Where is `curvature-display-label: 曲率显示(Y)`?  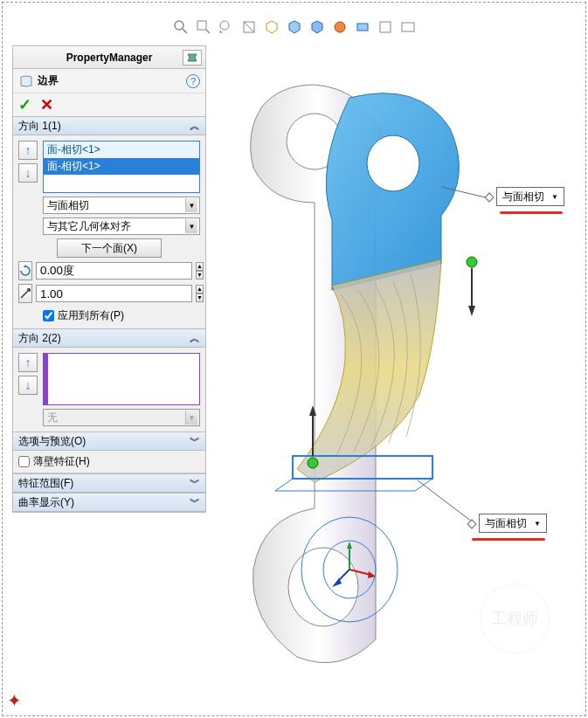
curvature-display-label: 曲率显示(Y) is located at coordinates (46, 503).